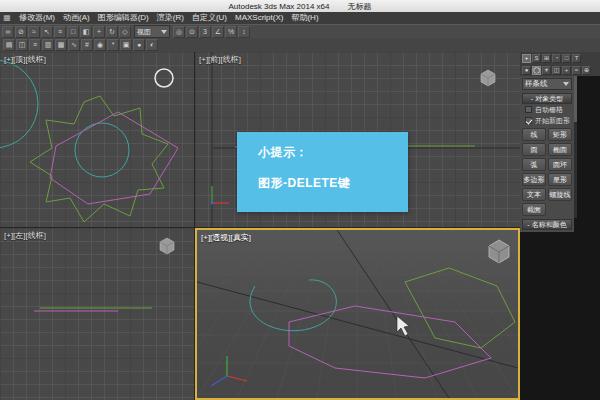 This screenshot has width=600, height=400. What do you see at coordinates (560, 226) in the screenshot?
I see `command-panel: +S⊞◔□T ●◯☀◫+≈⊕ 样条线 - 对象类型 自动栅格 开始新图形 线矩形…` at bounding box center [560, 226].